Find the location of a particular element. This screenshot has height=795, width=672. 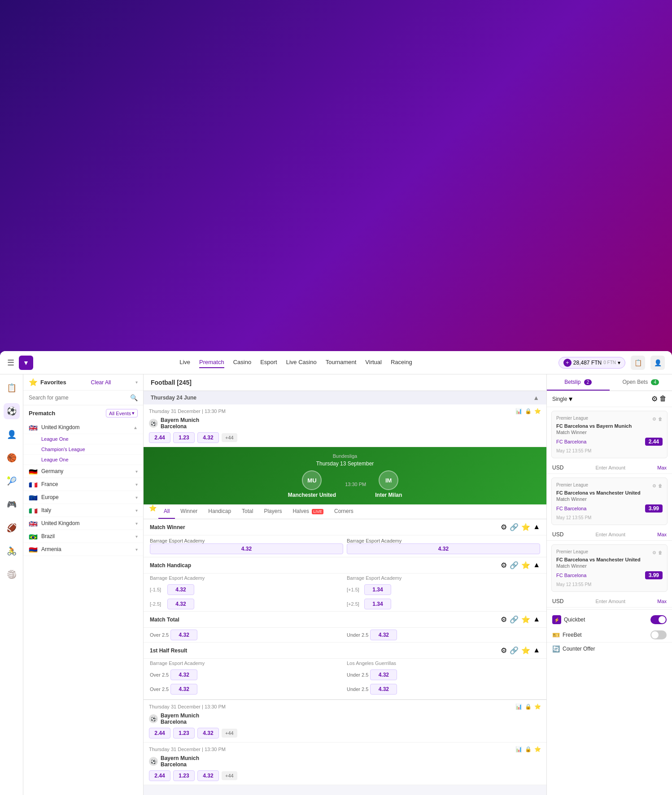

usd-amount-1: Enter Amount is located at coordinates (610, 468).